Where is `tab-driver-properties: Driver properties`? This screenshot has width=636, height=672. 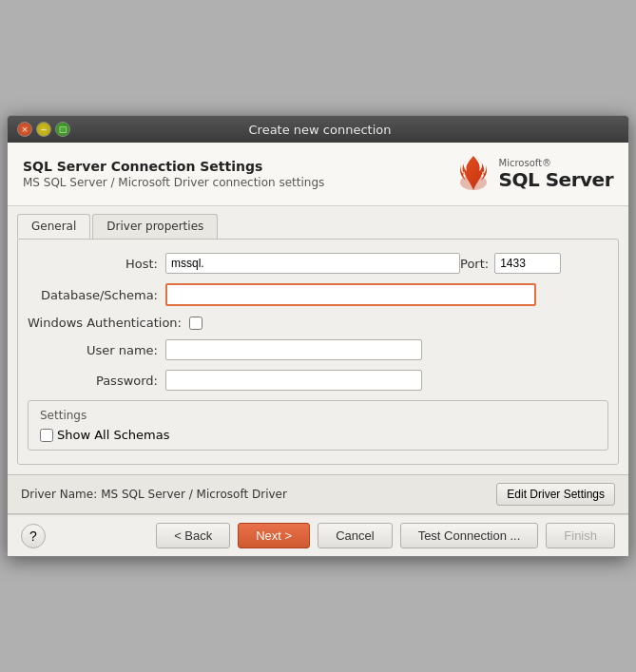
tab-driver-properties: Driver properties is located at coordinates (155, 226).